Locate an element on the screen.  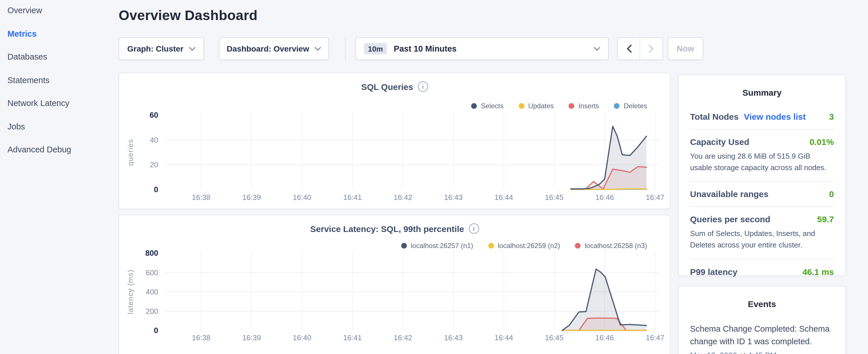
summary-value: 0.01% is located at coordinates (822, 141).